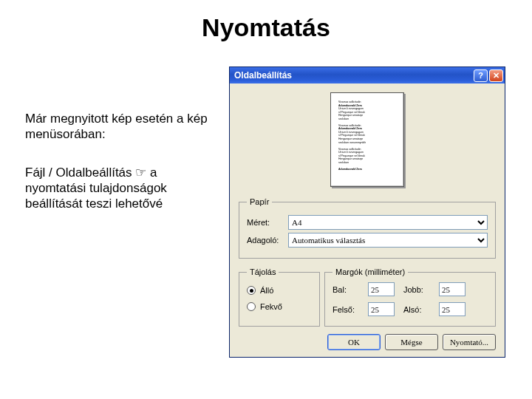 The height and width of the screenshot is (399, 532). Describe the element at coordinates (140, 173) in the screenshot. I see `pointer-icon: ☞` at that location.